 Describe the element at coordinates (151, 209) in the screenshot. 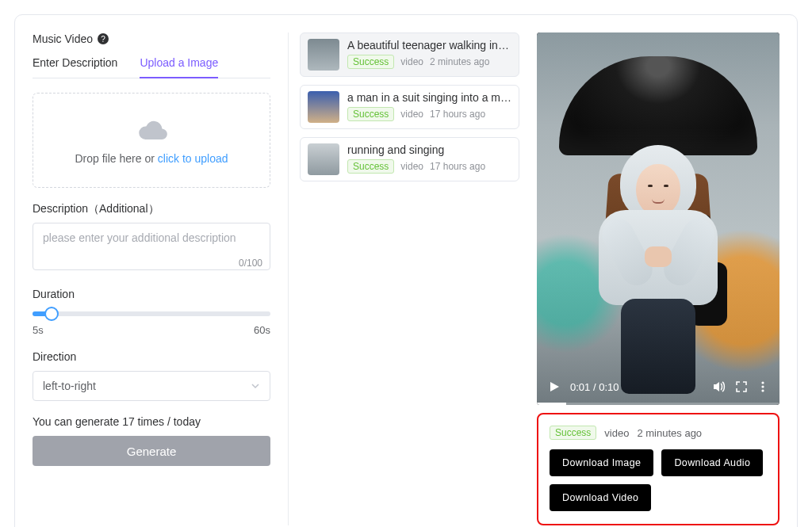

I see `description-label: Description（Additional）` at that location.